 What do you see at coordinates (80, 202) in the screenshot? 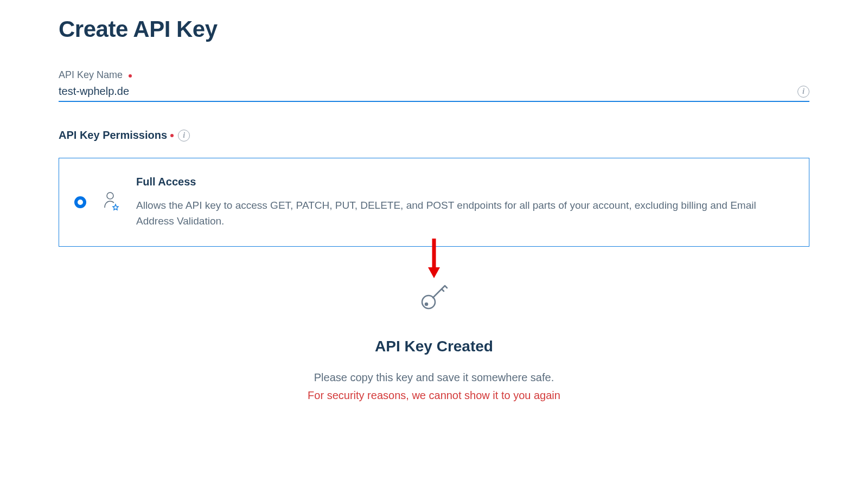
I see `radio-selected-icon` at bounding box center [80, 202].